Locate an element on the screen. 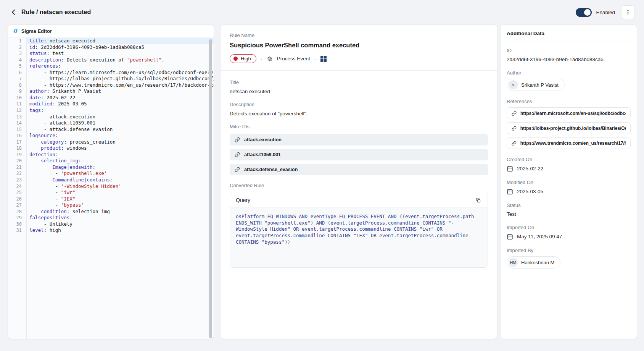 The height and width of the screenshot is (351, 644). description-field: Description Detects execution of "powers… is located at coordinates (359, 109).